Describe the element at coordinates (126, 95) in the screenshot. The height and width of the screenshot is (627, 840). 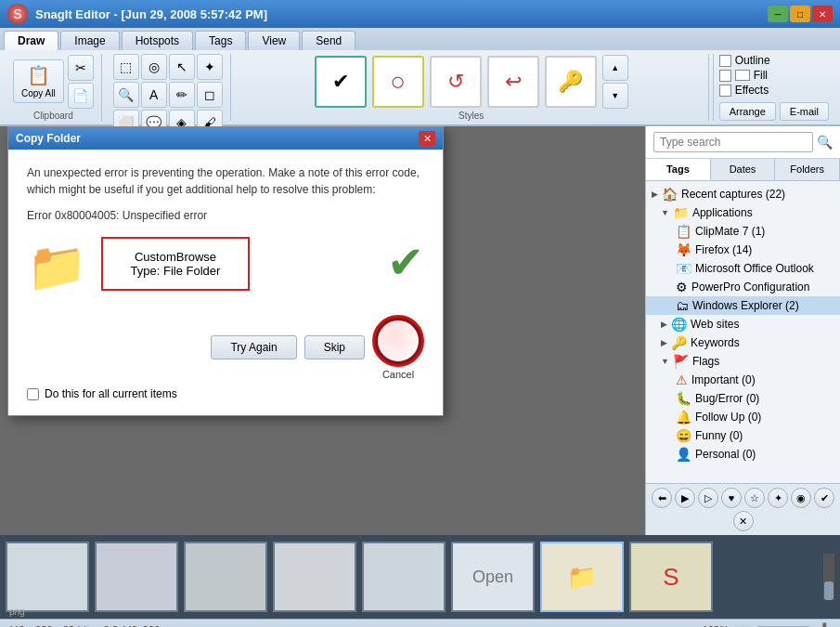
I see `zoom-tool: 🔍` at that location.